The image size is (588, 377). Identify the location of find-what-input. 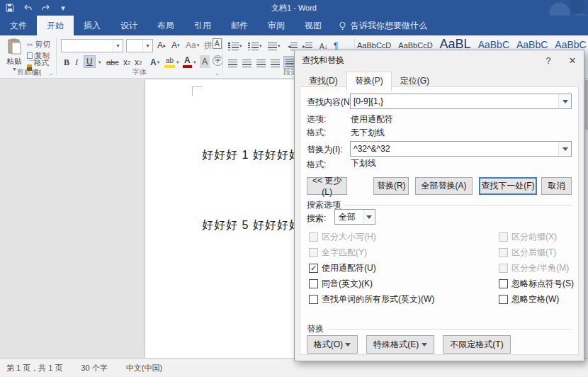
(455, 101).